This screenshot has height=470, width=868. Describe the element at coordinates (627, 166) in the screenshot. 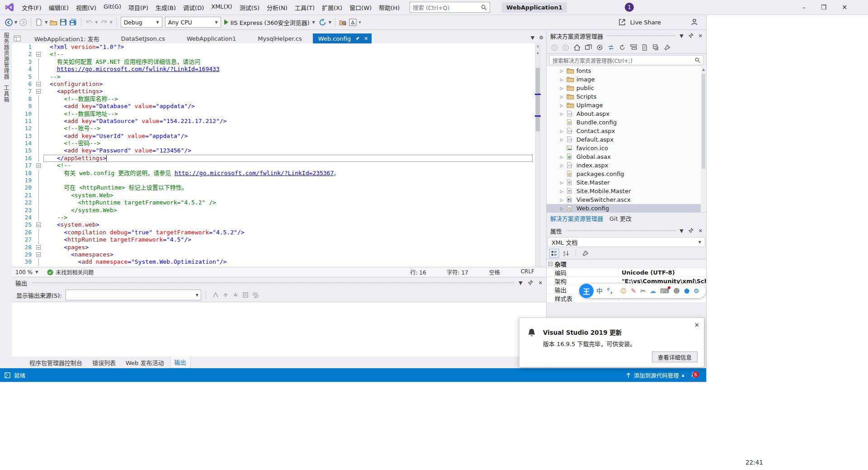

I see `tree-item-index-aspx: ▷ <> index.aspx` at that location.